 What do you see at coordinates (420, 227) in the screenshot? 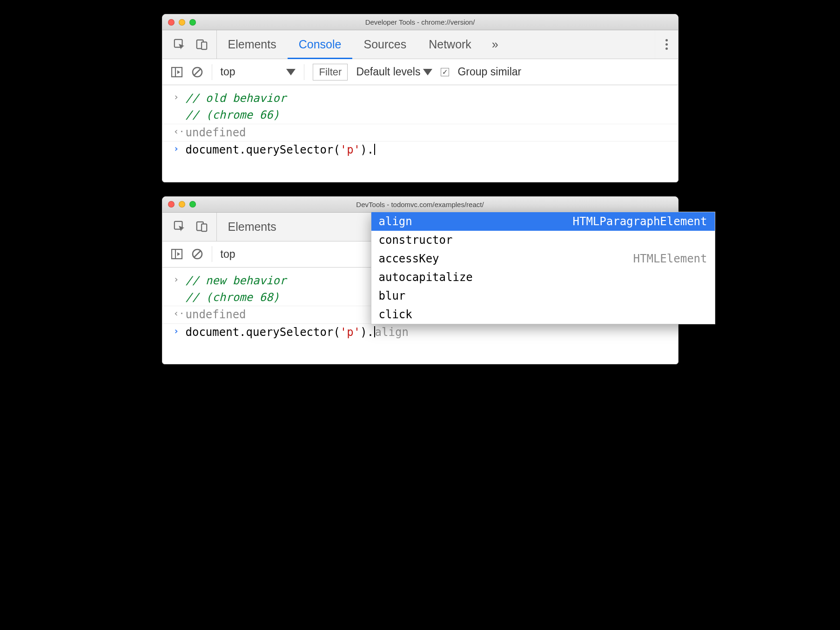
I see `tabbar: Elements align HTMLParagraphElement cons…` at bounding box center [420, 227].